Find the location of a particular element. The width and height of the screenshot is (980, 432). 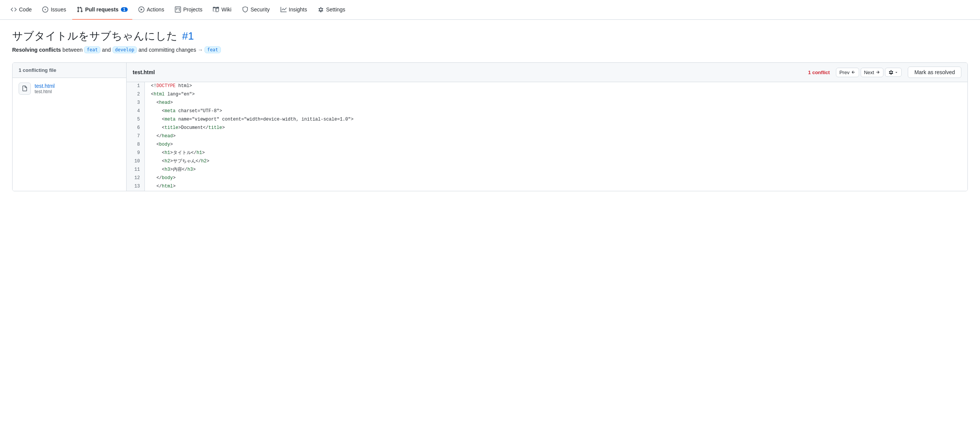

sidebar-header-text: 1 conflicting file is located at coordinates (37, 70).